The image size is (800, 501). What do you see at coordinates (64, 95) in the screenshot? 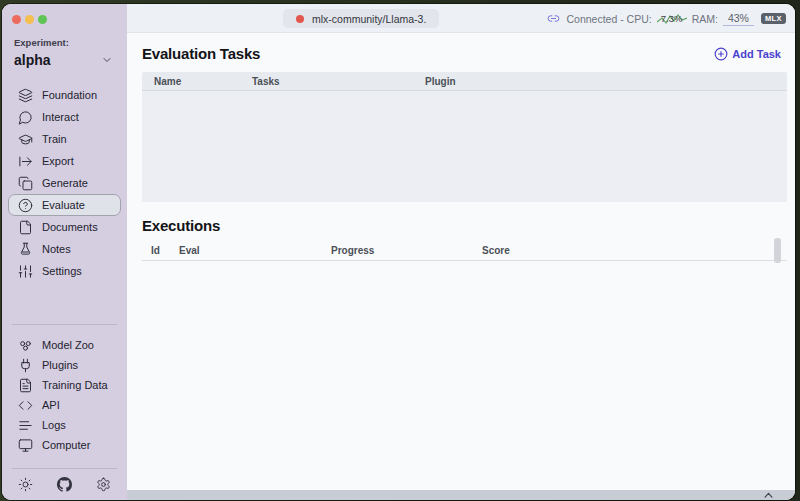
I see `sidebar-item-foundation: Foundation` at bounding box center [64, 95].